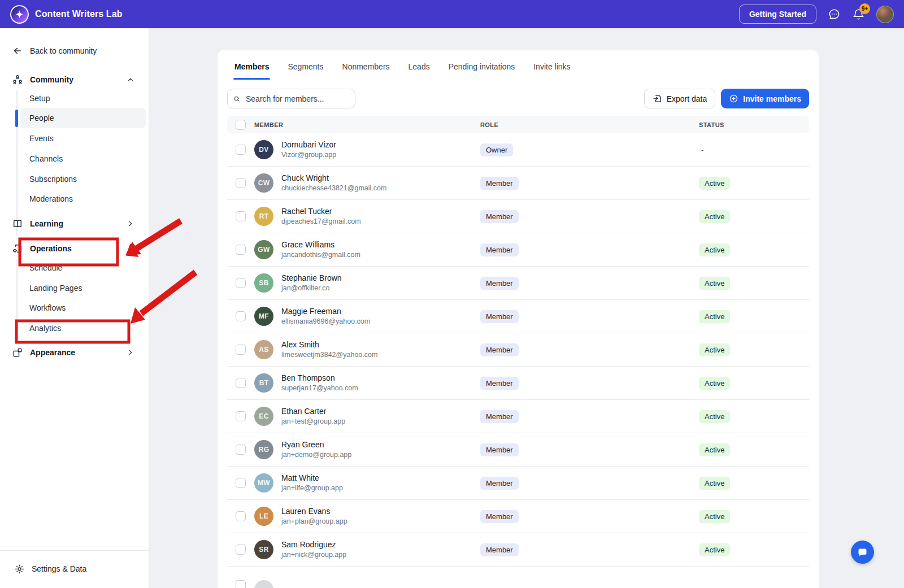 The height and width of the screenshot is (588, 904). What do you see at coordinates (334, 178) in the screenshot?
I see `member-name: Chuck Wright` at bounding box center [334, 178].